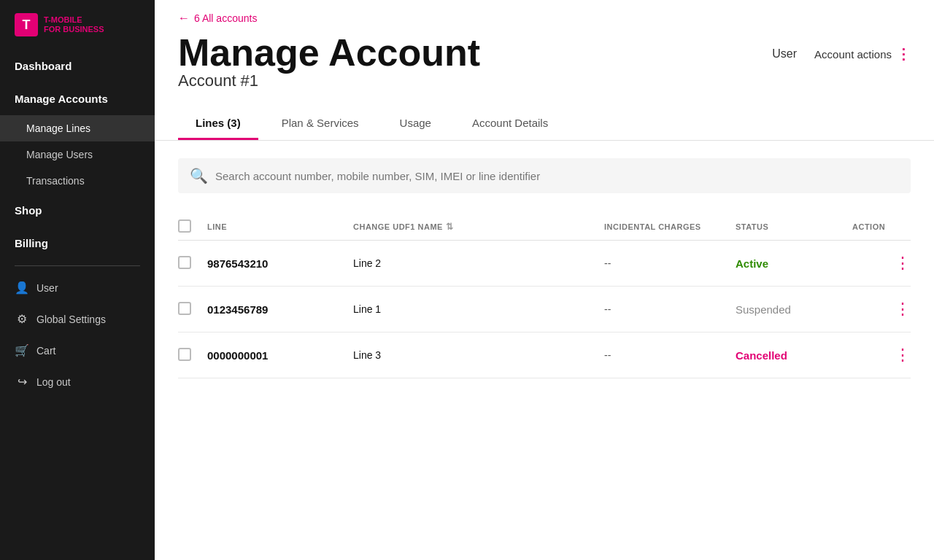  What do you see at coordinates (329, 52) in the screenshot?
I see `page-title: Manage Account` at bounding box center [329, 52].